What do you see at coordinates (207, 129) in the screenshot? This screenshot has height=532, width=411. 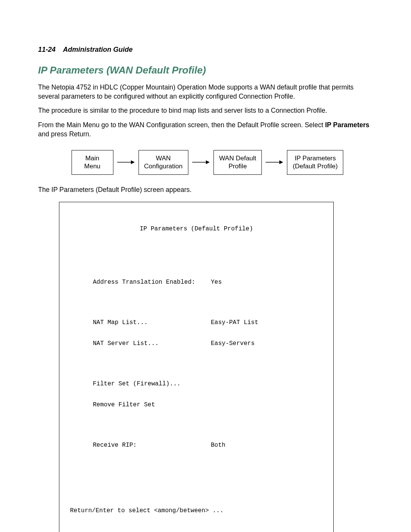 I see `paragraph-3: From the Main Menu go to the WAN Configu…` at bounding box center [207, 129].